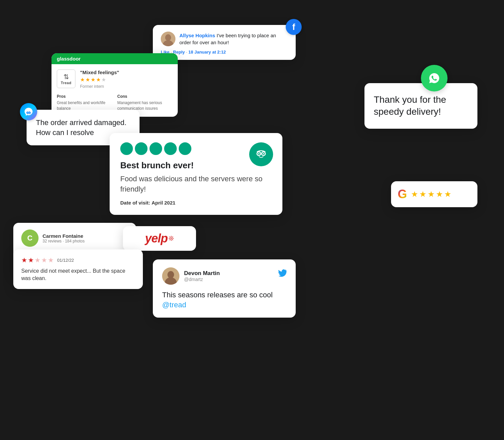 Image resolution: width=504 pixels, height=440 pixels. What do you see at coordinates (100, 86) in the screenshot?
I see `glassdoor-former: Former intern` at bounding box center [100, 86].